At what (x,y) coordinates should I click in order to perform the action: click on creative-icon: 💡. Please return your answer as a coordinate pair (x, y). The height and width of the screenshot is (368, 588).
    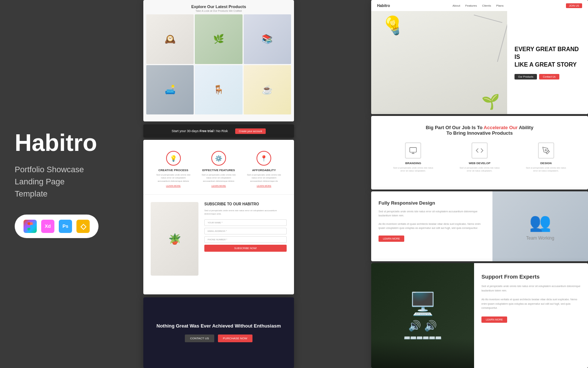
    Looking at the image, I should click on (173, 158).